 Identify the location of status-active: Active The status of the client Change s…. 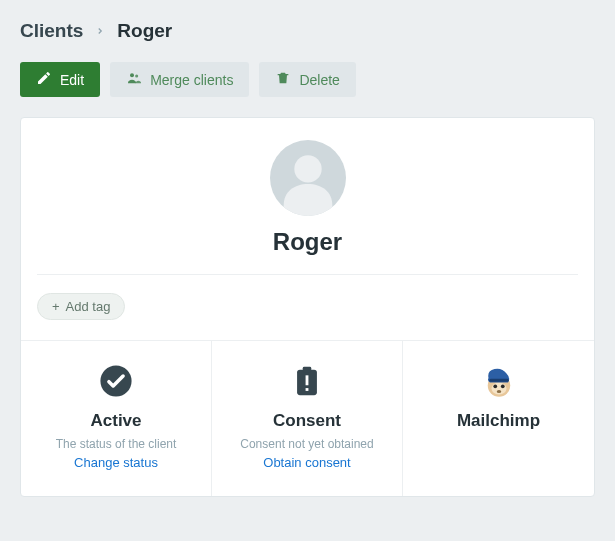
(116, 418).